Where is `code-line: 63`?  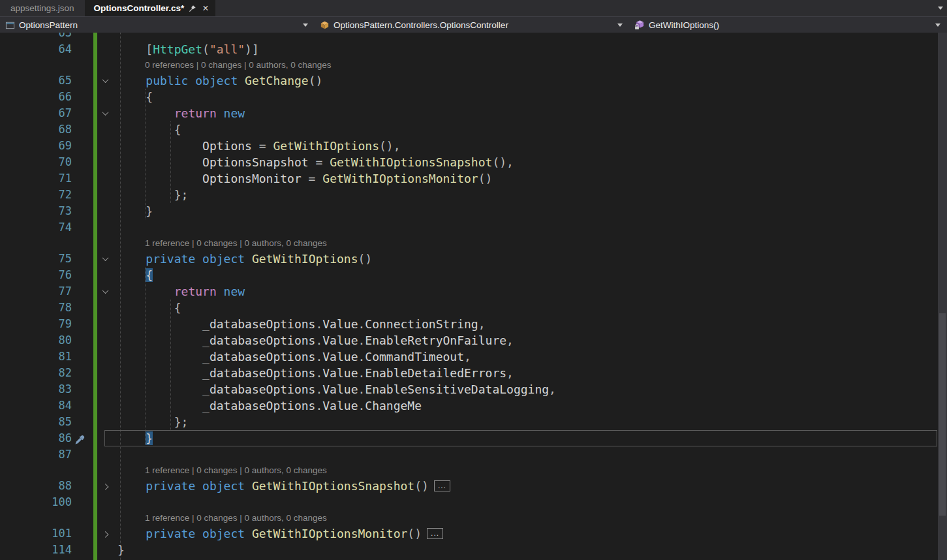
code-line: 63 is located at coordinates (474, 37).